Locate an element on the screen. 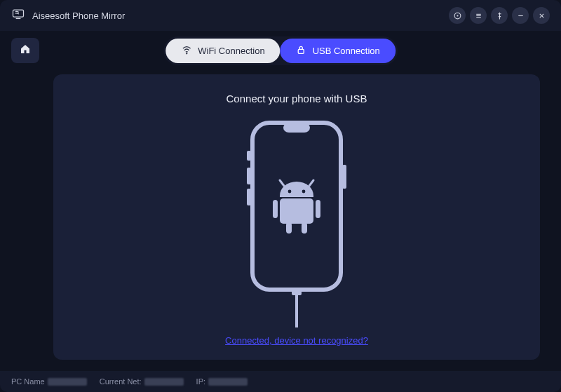  app-logo-icon is located at coordinates (18, 15).